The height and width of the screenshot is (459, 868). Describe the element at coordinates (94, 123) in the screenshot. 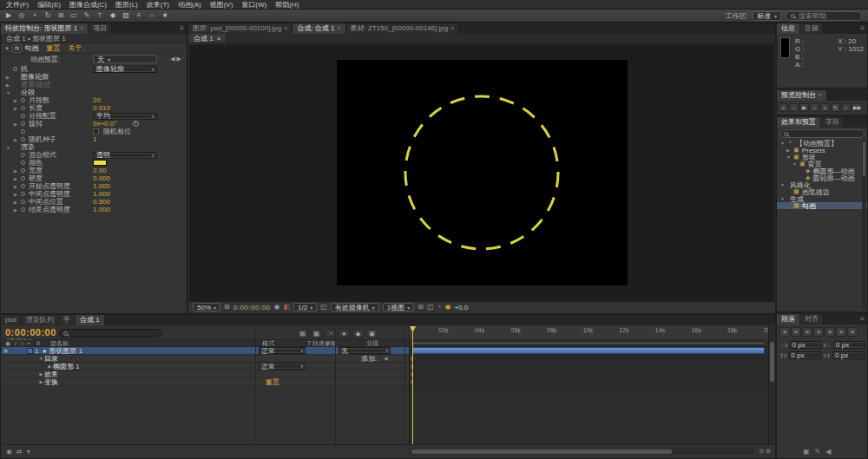

I see `effect-property-row: ▶ 旋转 0x+0.0° 0x+0.0° 0x+0.0°` at that location.